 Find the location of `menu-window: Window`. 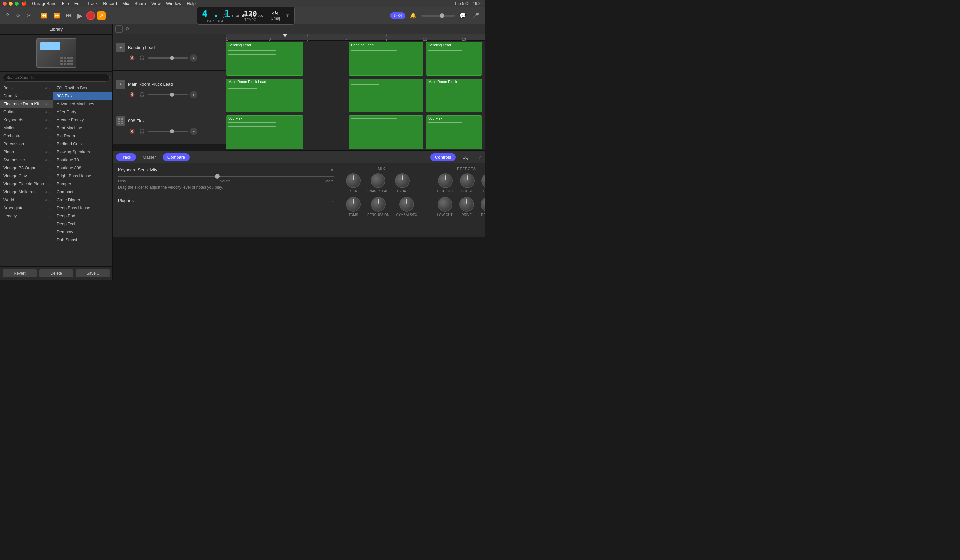

menu-window: Window is located at coordinates (174, 4).